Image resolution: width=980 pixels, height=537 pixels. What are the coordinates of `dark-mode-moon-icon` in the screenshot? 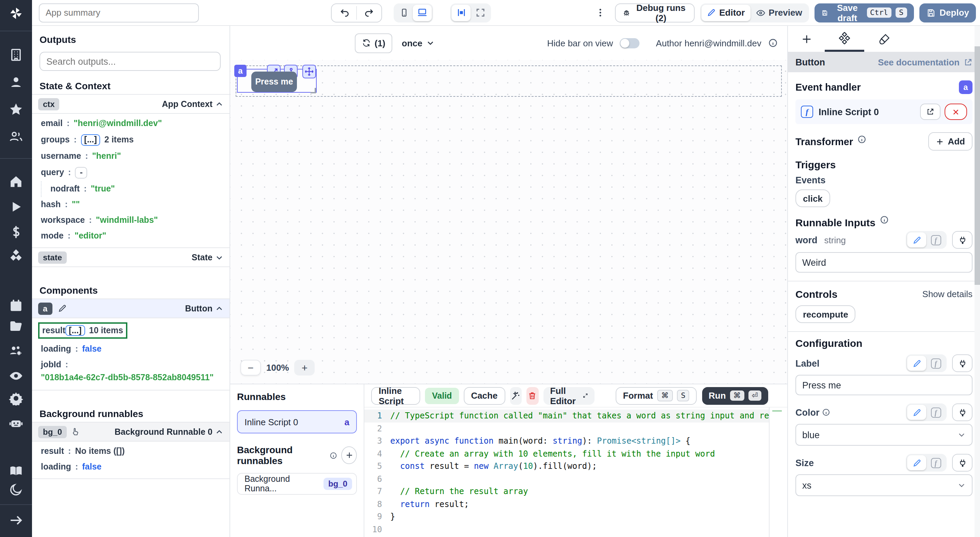 It's located at (16, 489).